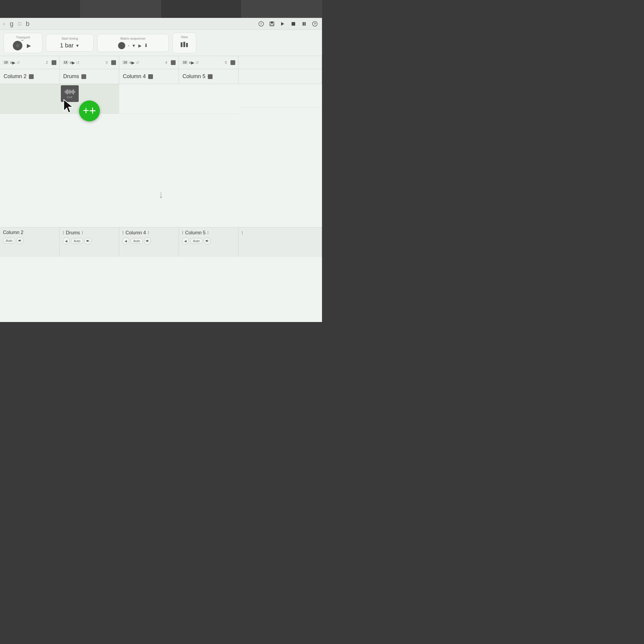  I want to click on col5-name-stop, so click(210, 77).